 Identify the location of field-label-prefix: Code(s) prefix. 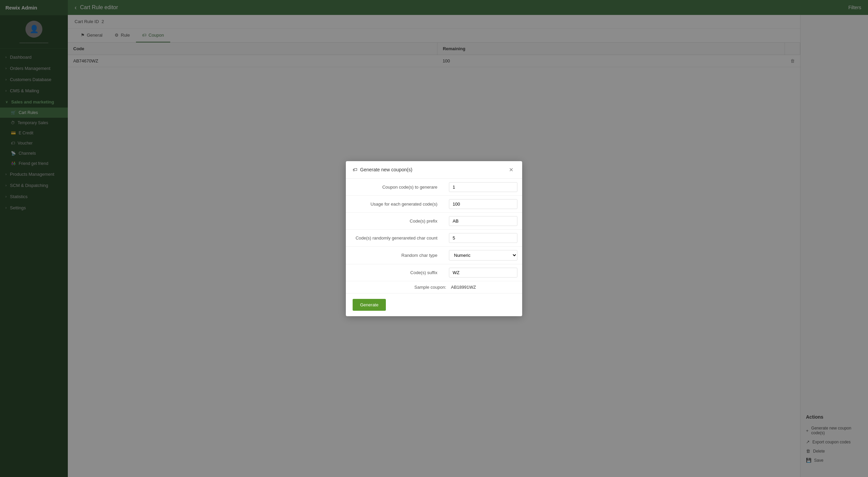
(395, 221).